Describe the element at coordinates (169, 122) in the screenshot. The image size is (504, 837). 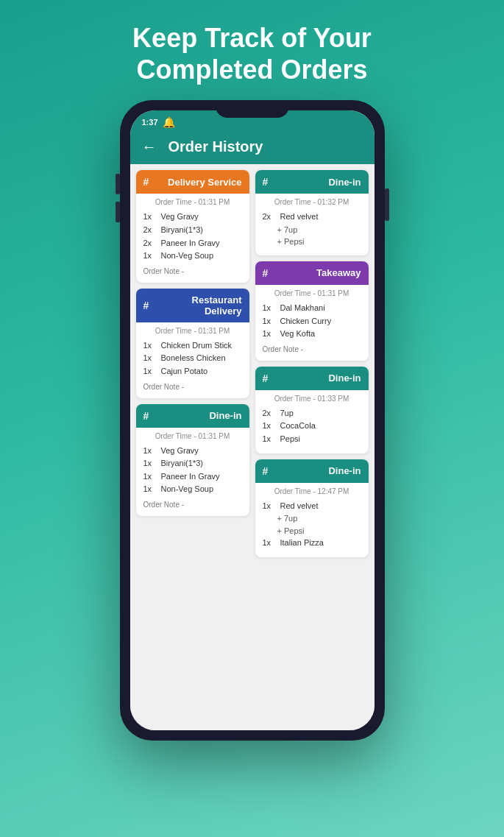
I see `notification-icon: 🔔` at that location.